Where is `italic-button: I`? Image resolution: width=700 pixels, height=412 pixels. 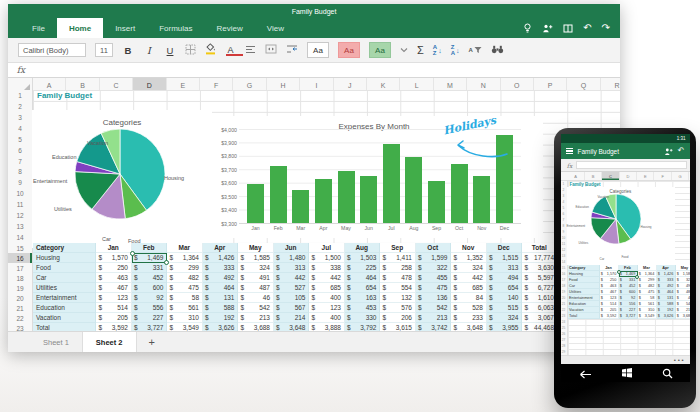 italic-button: I is located at coordinates (149, 50).